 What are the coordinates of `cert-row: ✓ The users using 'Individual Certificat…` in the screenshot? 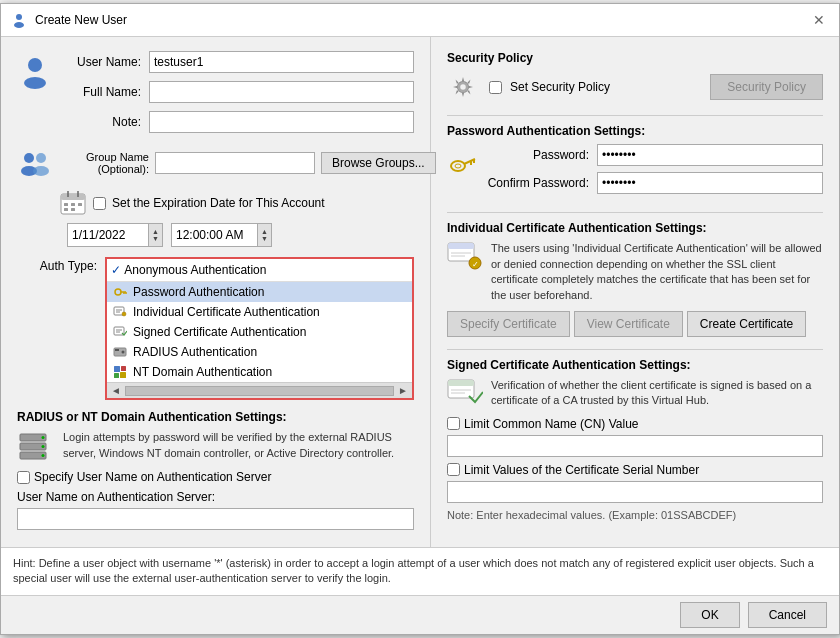 It's located at (635, 272).